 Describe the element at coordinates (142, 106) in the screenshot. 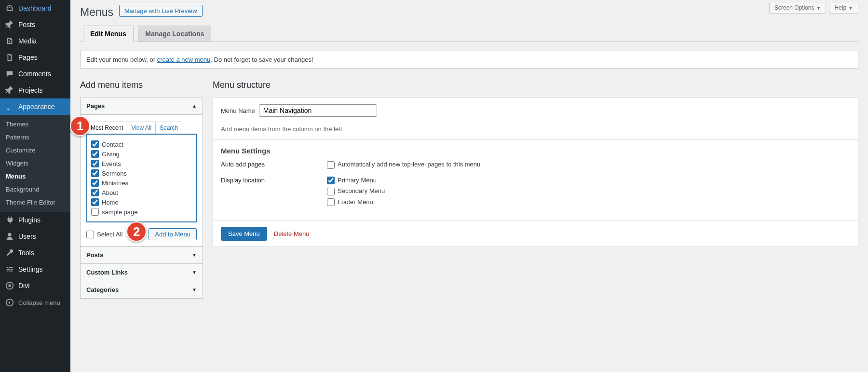

I see `acc-pages-toggle: Pages▲` at that location.